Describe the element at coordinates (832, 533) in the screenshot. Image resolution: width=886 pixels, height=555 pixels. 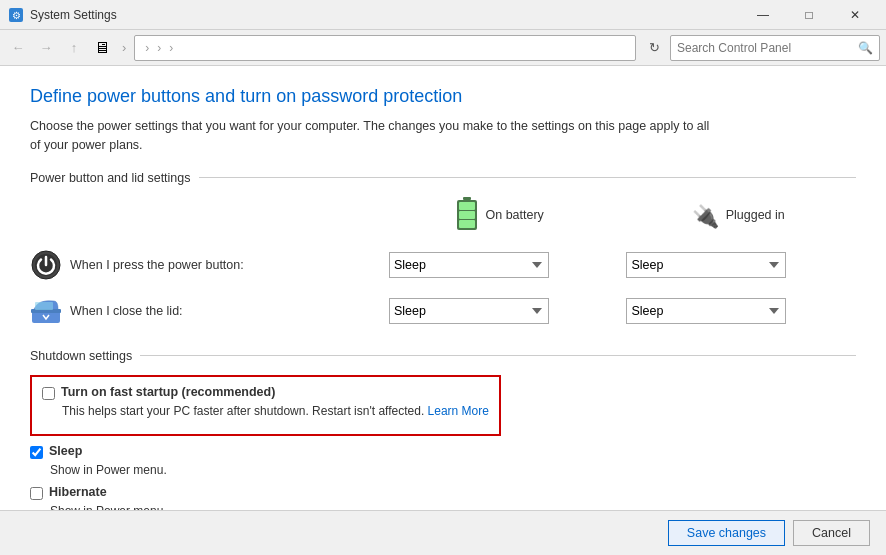
I see `cancel-button: Cancel` at that location.